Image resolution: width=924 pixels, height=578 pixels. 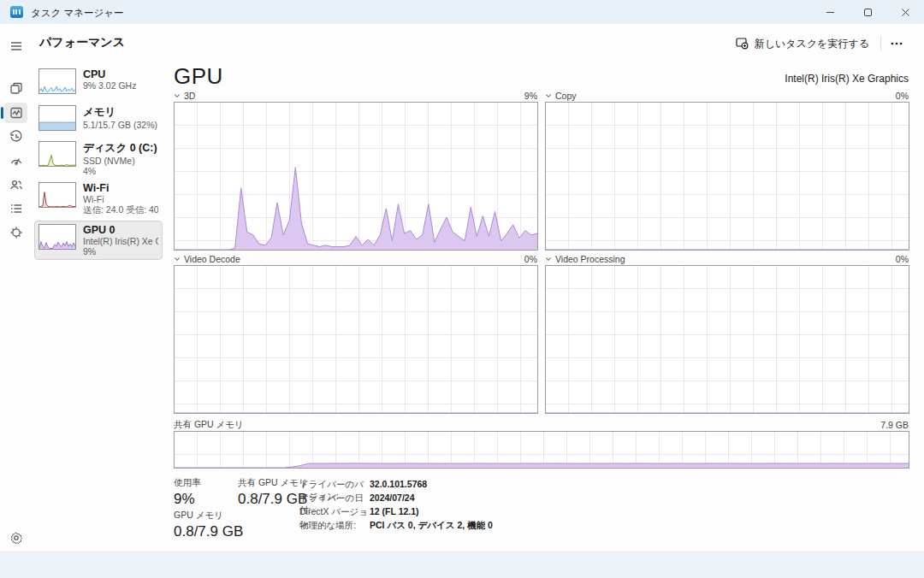 I want to click on chart-header-3d: 3D 9%, so click(x=356, y=96).